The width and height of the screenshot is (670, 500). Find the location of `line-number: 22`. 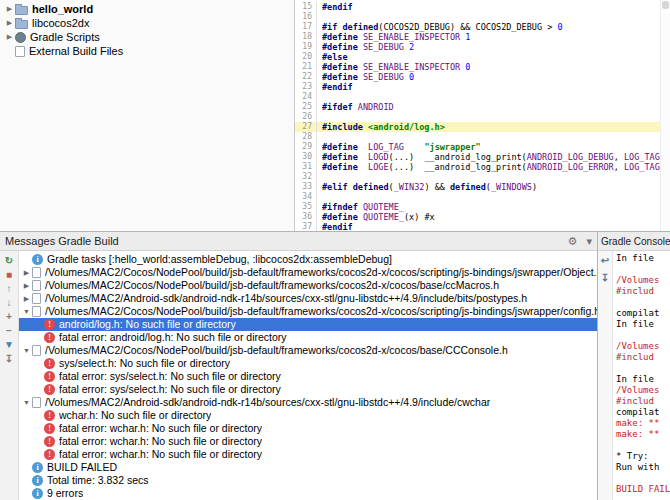

line-number: 22 is located at coordinates (306, 77).